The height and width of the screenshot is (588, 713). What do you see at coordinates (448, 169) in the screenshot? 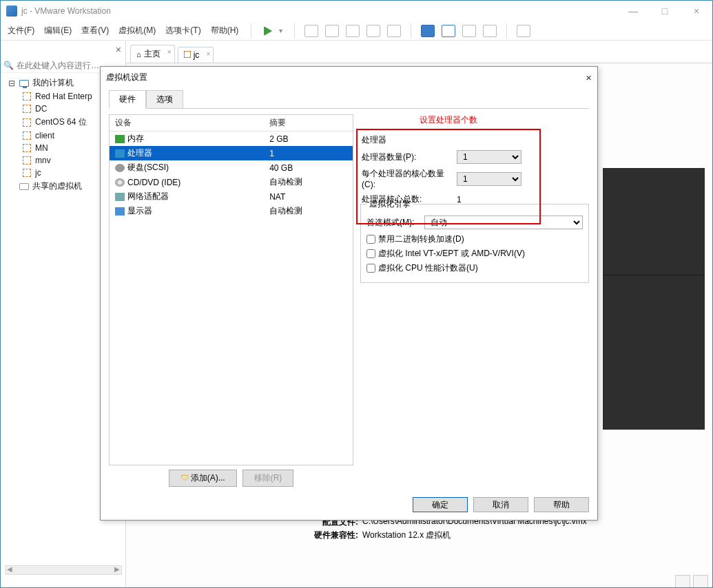
I see `annotation: 设置处理器个数 处理器 处理器数量(P): 1 每个处理器的核心数量(C): 1` at bounding box center [448, 169].